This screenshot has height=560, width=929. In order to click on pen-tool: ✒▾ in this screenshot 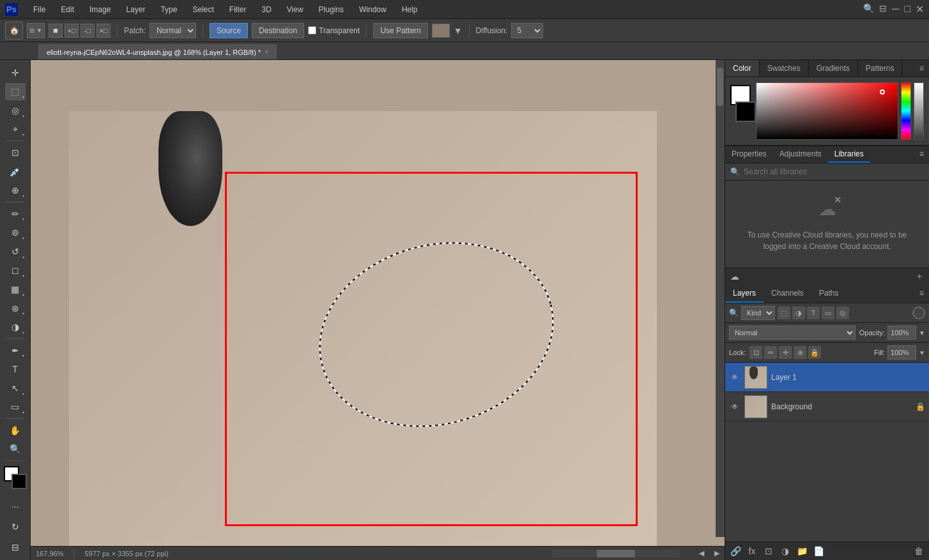, I will do `click(15, 351)`.